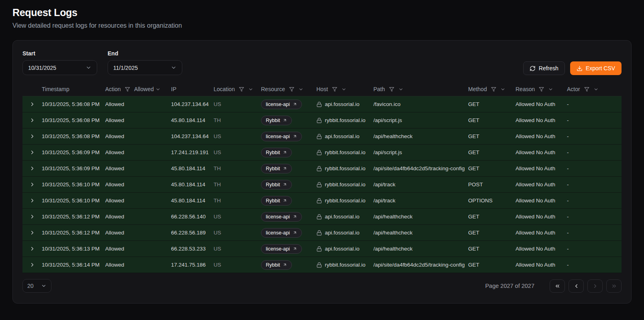 The image size is (644, 320). What do you see at coordinates (594, 89) in the screenshot?
I see `header-actor: Actor` at bounding box center [594, 89].